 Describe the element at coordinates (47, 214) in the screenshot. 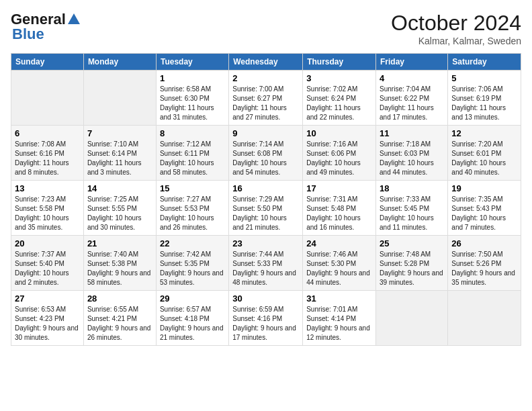

I see `cell-content: Sunrise: 7:23 AMSunset: 5:58 PMDaylight:…` at that location.